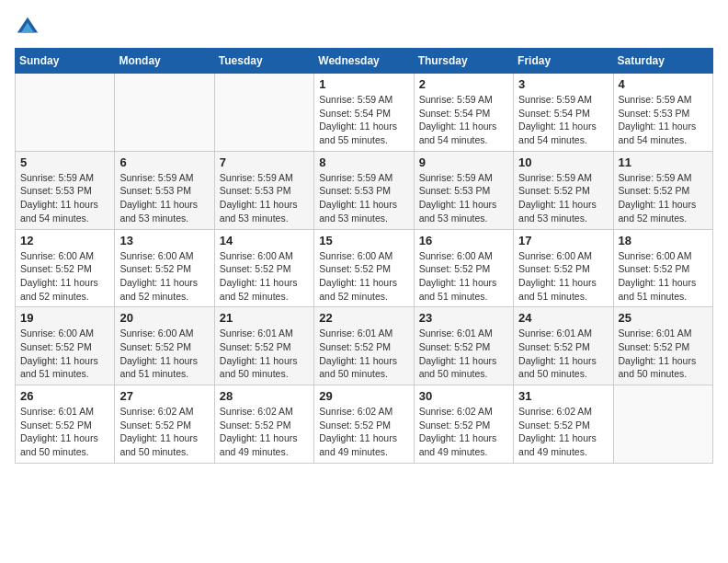 This screenshot has width=728, height=563. I want to click on weekday-header-tuesday: Tuesday, so click(264, 61).